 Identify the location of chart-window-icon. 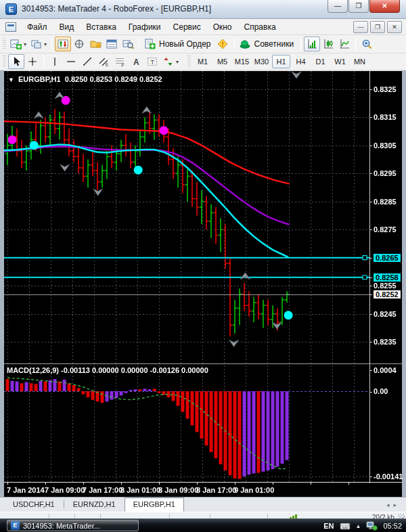
(11, 27).